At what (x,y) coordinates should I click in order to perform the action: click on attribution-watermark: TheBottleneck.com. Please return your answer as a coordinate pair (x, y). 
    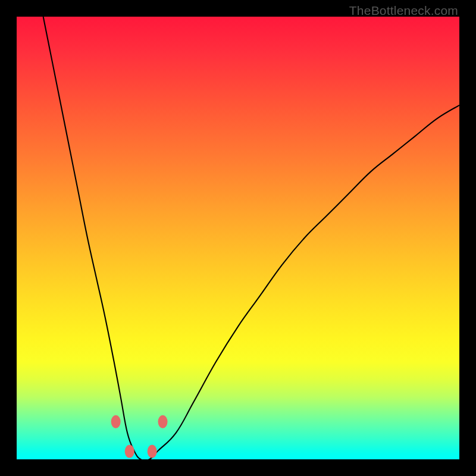
    Looking at the image, I should click on (403, 11).